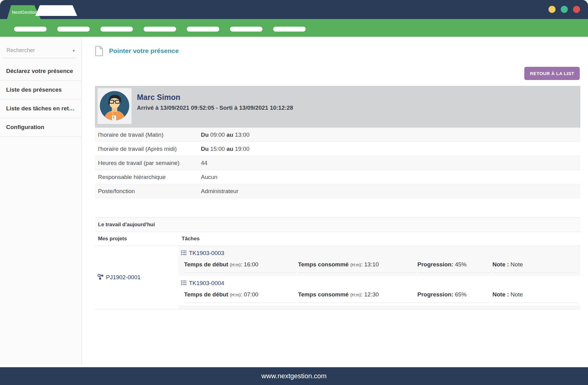 This screenshot has width=588, height=385. What do you see at coordinates (454, 297) in the screenshot?
I see `task-progress: Progression: 65%` at bounding box center [454, 297].